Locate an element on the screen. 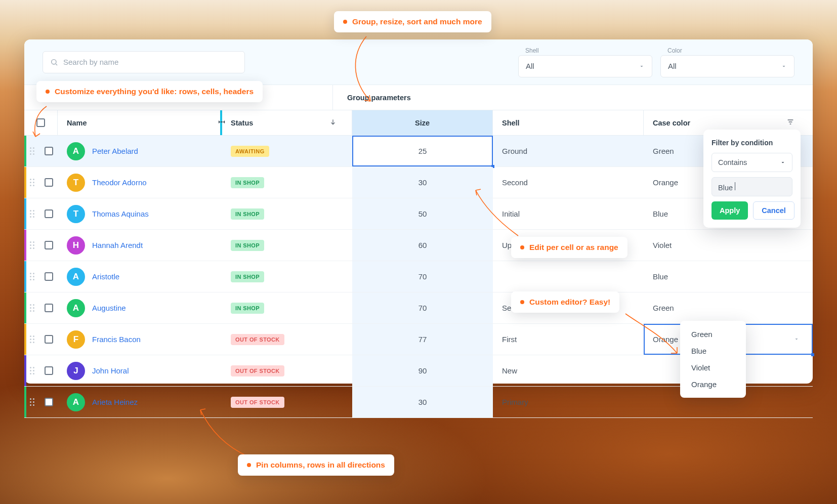  cancel-button: Cancel is located at coordinates (774, 211).